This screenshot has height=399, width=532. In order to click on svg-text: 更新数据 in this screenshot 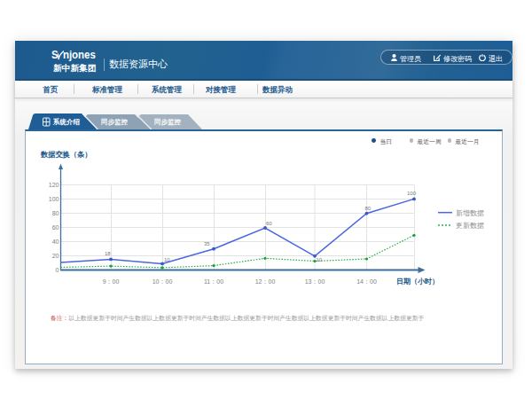, I will do `click(470, 225)`.